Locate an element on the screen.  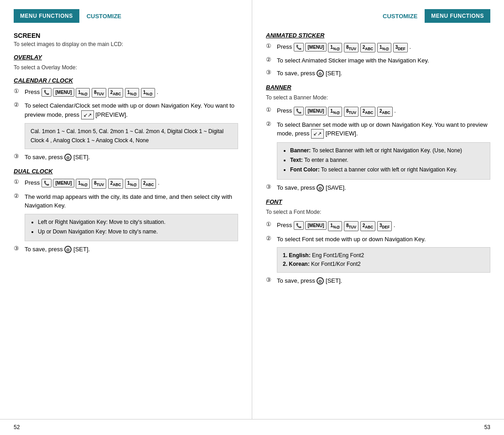
preview-key-cal: ↙↗ is located at coordinates (88, 115).